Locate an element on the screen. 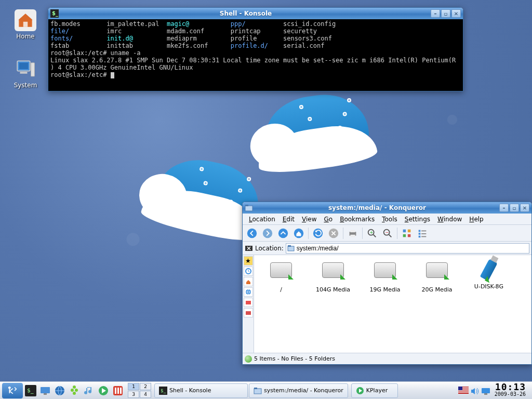 The height and width of the screenshot is (399, 532). print-button is located at coordinates (353, 233).